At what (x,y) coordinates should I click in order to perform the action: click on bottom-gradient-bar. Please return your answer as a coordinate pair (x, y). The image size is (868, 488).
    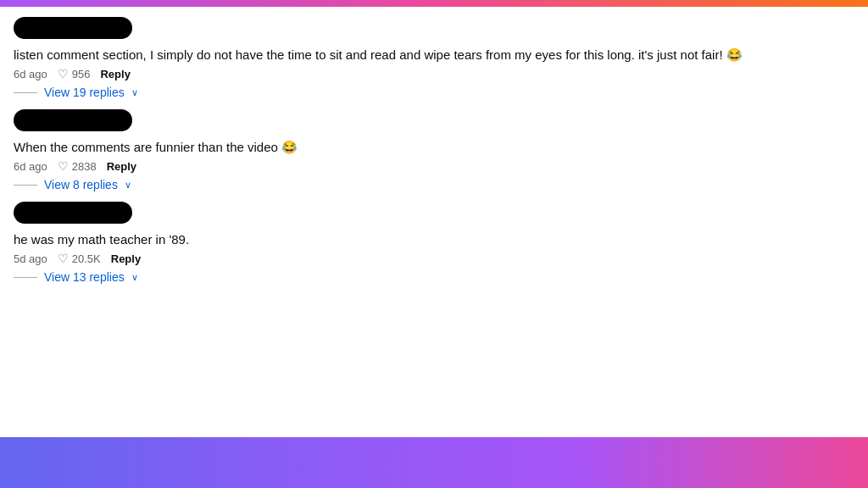
    Looking at the image, I should click on (434, 463).